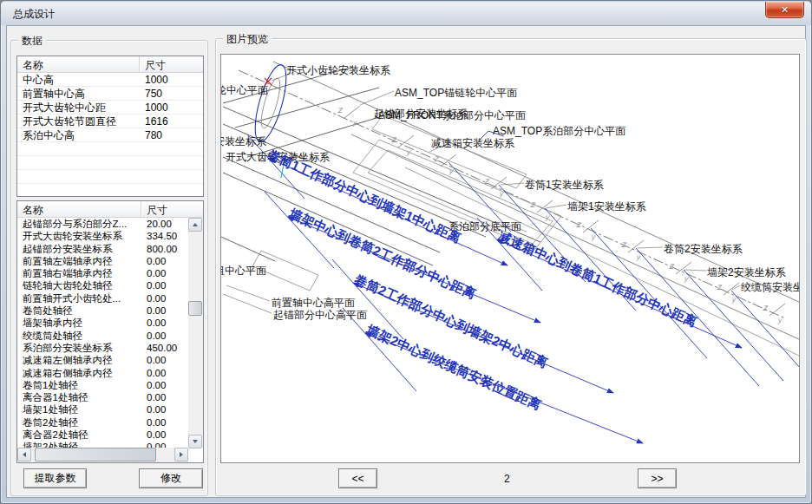 This screenshot has width=812, height=504. I want to click on scroll-down-button, so click(195, 442).